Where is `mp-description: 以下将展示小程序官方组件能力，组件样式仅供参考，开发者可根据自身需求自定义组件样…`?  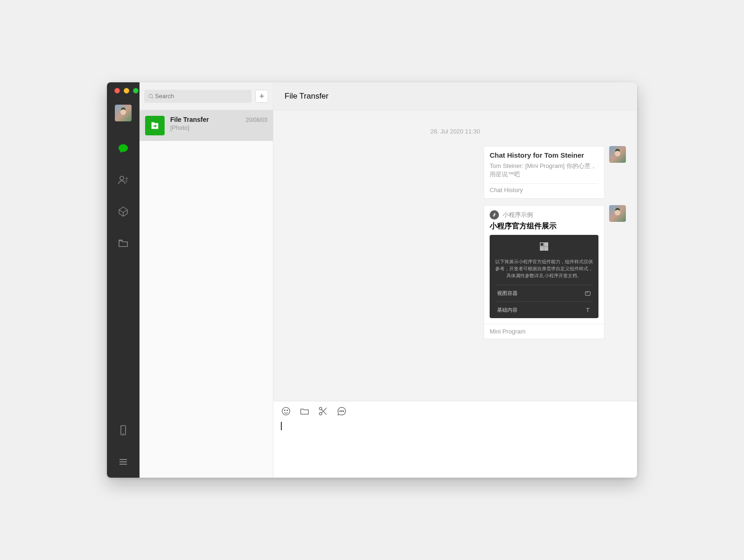 mp-description: 以下将展示小程序官方组件能力，组件样式仅供参考，开发者可根据自身需求自定义组件样… is located at coordinates (544, 269).